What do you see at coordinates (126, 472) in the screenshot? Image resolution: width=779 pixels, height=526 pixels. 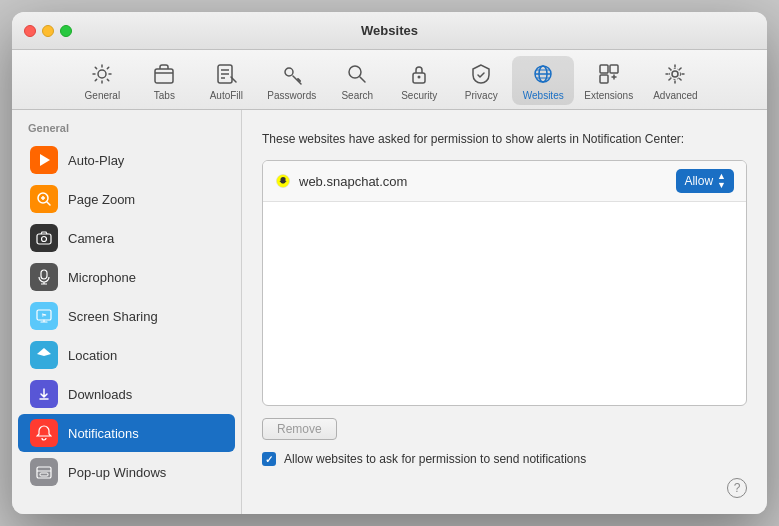 I see `sidebar-item-popup: Pop-up Windows` at bounding box center [126, 472].